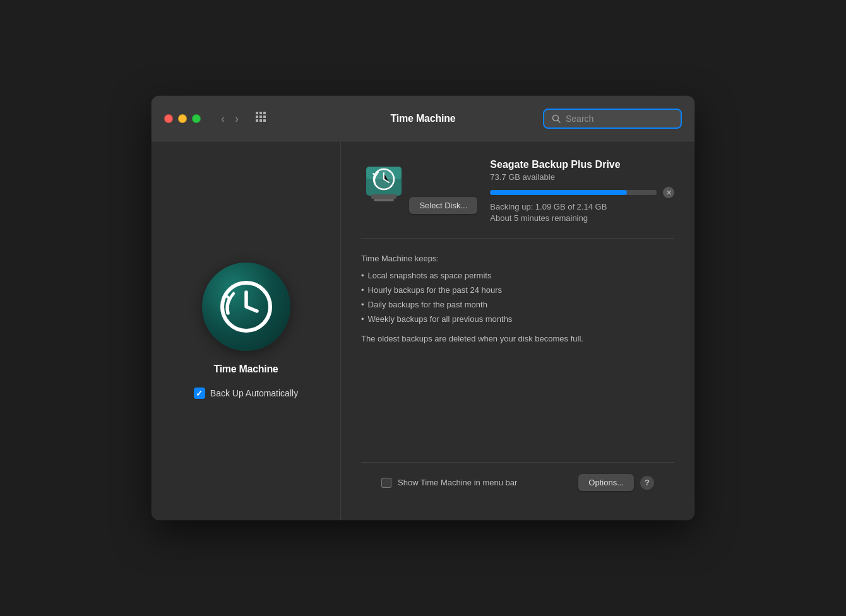 The height and width of the screenshot is (616, 846). I want to click on keeps-item-4: • Weekly backups for all previous months, so click(518, 319).